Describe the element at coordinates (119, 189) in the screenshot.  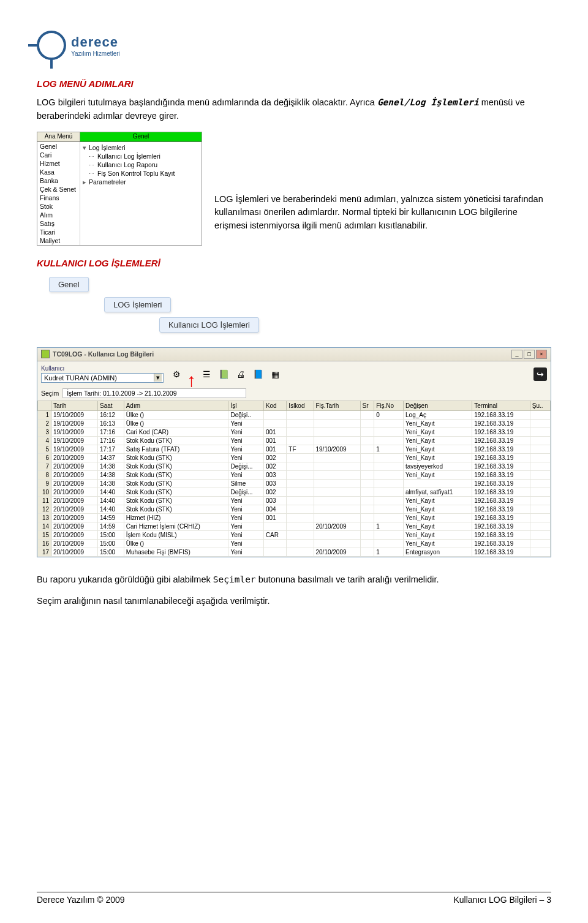
I see `menu-screenshot: Ana Menü Genel Genel Cari Hizmet Kasa Ba…` at that location.